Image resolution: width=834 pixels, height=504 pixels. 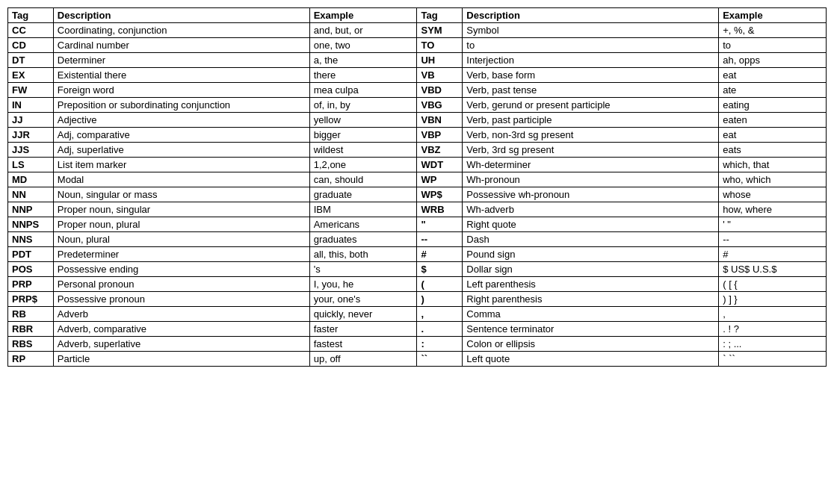 What do you see at coordinates (31, 150) in the screenshot?
I see `table-cell: JJS` at bounding box center [31, 150].